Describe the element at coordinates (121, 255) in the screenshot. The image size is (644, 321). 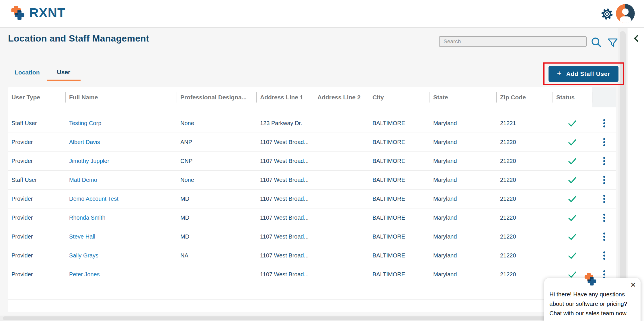
I see `cell-full-name-link: Sally Grays` at that location.